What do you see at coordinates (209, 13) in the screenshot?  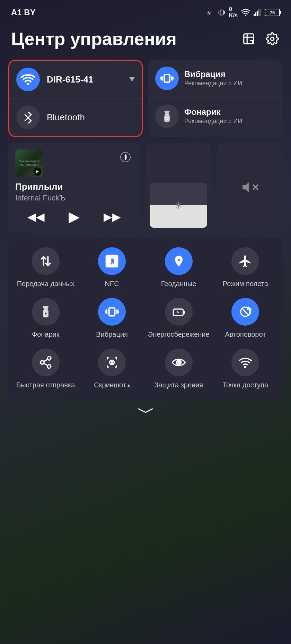 I see `svg-text: N` at bounding box center [209, 13].